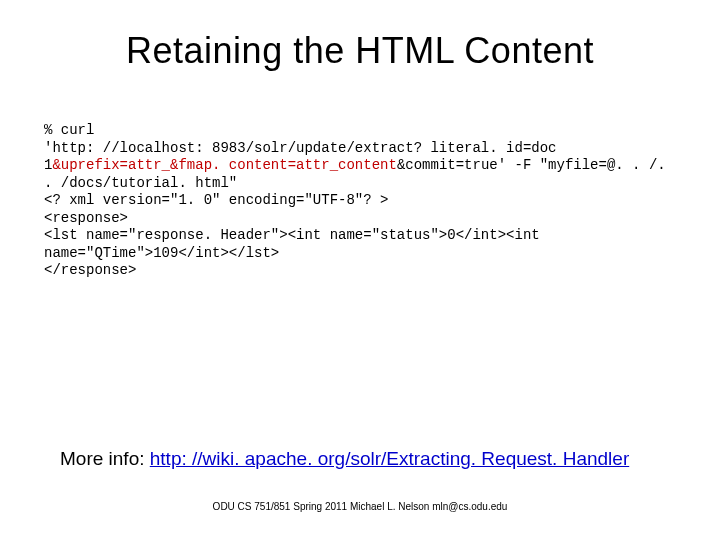 The width and height of the screenshot is (720, 540). Describe the element at coordinates (362, 219) in the screenshot. I see `code-line: <response>` at that location.